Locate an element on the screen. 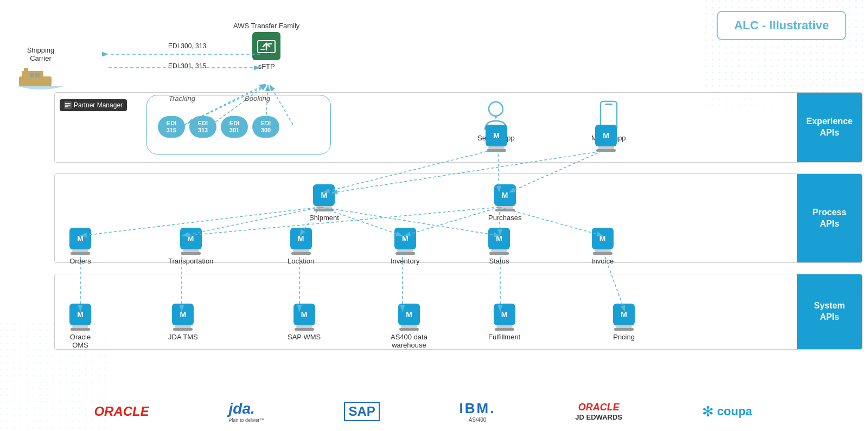  mule-icon-sap-wms: M is located at coordinates (304, 314).